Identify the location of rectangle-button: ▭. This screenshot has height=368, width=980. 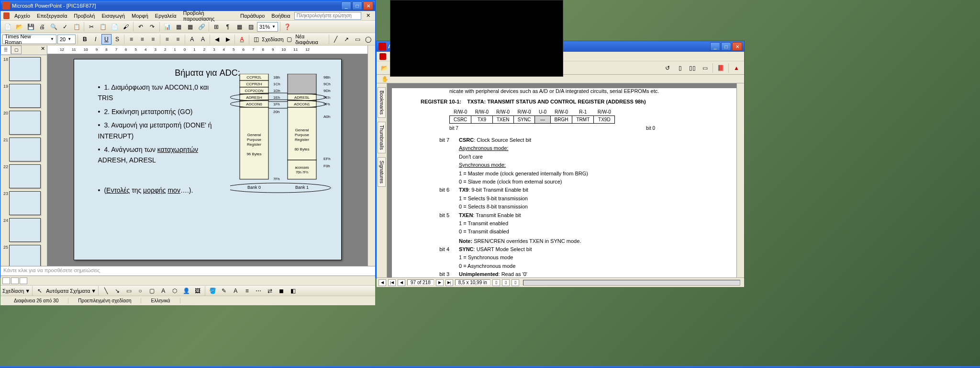
(358, 39).